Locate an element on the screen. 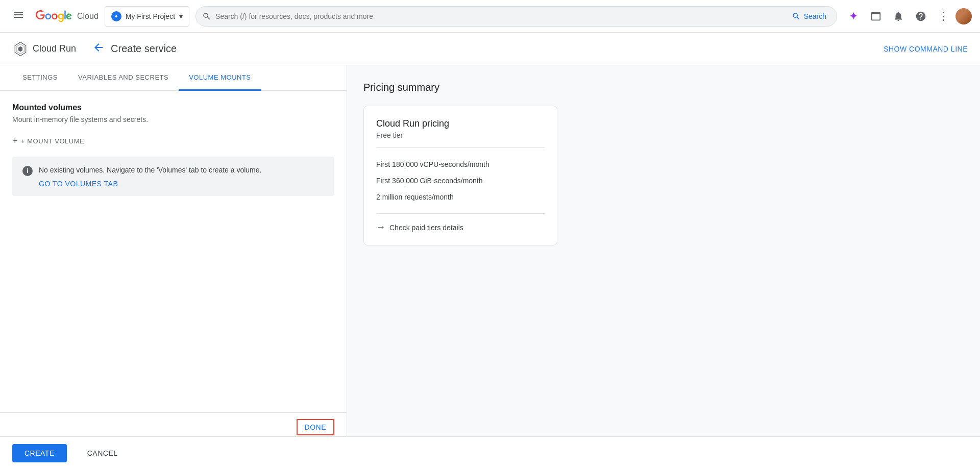 This screenshot has width=980, height=469. show-command-line-button: SHOW COMMAND LINE is located at coordinates (926, 49).